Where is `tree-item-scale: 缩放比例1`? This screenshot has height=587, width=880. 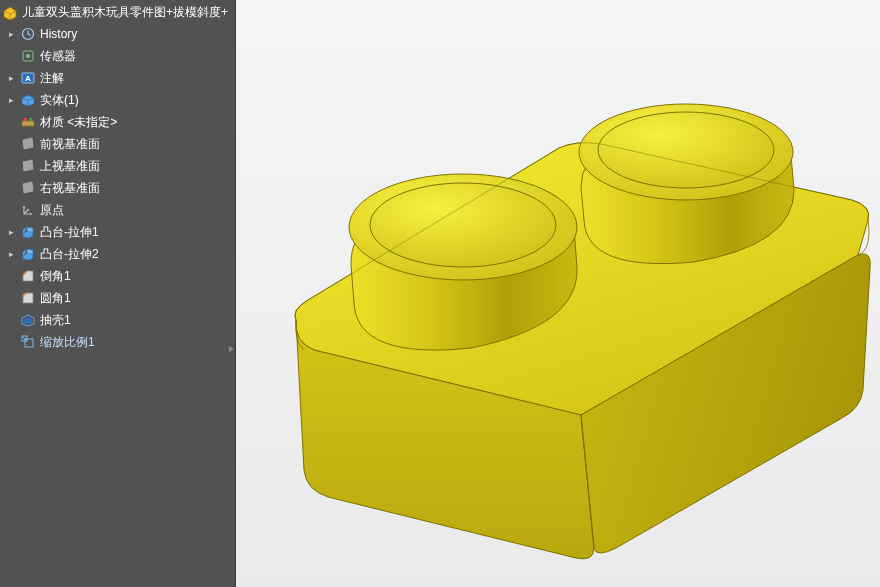
tree-item-scale: 缩放比例1 is located at coordinates (118, 342).